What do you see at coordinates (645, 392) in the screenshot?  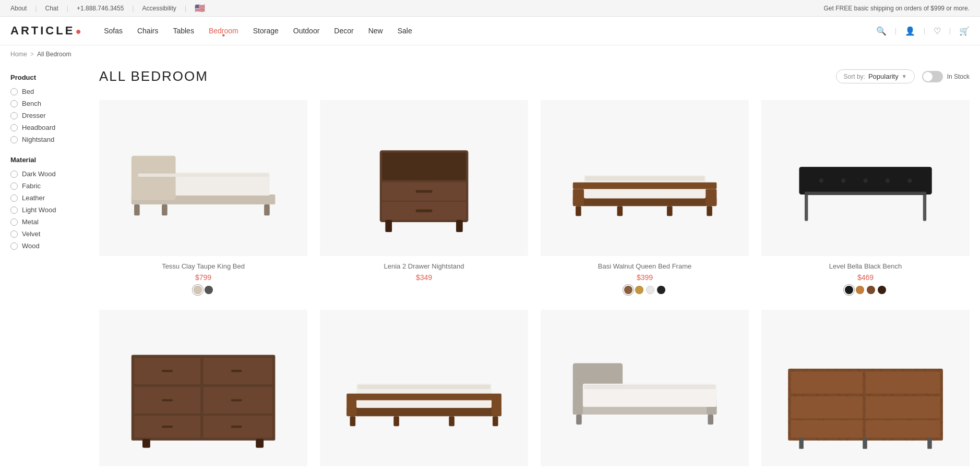 I see `product-card-7: Tessu Glaze Gray Queen Bed $699` at bounding box center [645, 392].